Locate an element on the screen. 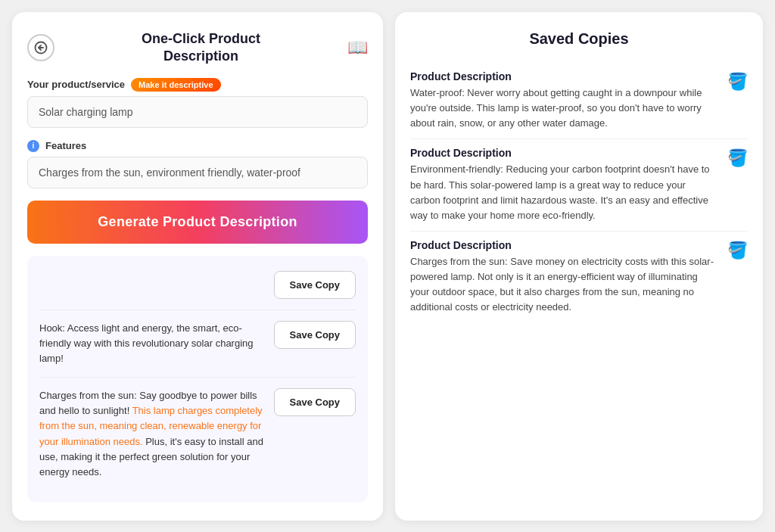 Image resolution: width=775 pixels, height=532 pixels. features-field-group: i Features is located at coordinates (198, 164).